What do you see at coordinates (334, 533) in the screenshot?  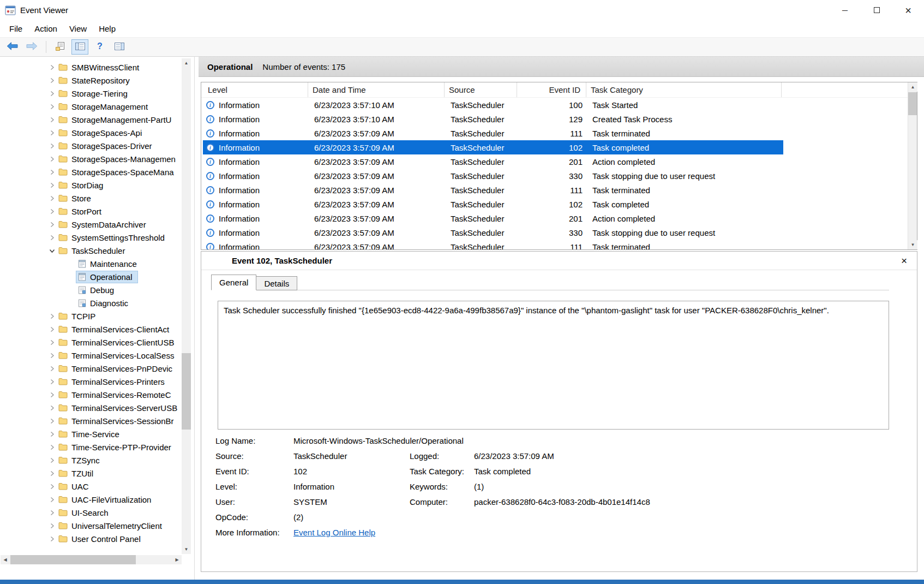 I see `event-log-online-help-link: Event Log Online Help` at bounding box center [334, 533].